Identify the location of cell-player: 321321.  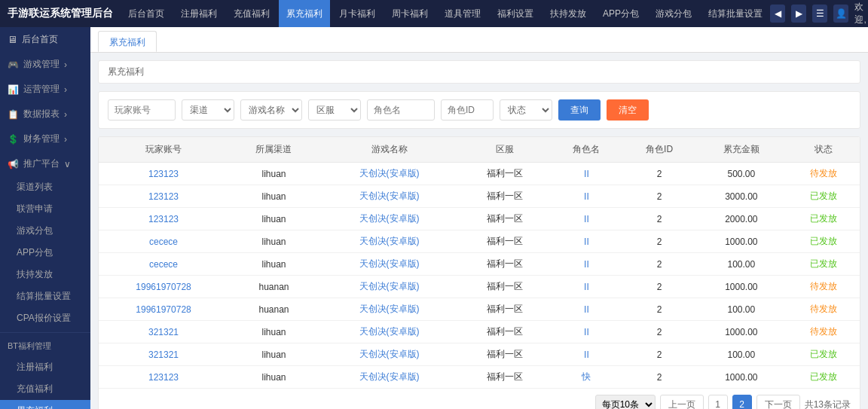
(164, 332).